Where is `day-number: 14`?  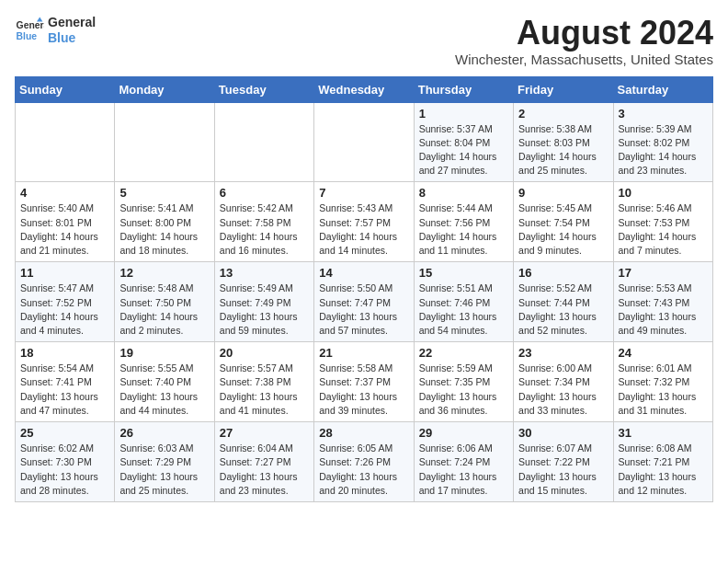 day-number: 14 is located at coordinates (364, 272).